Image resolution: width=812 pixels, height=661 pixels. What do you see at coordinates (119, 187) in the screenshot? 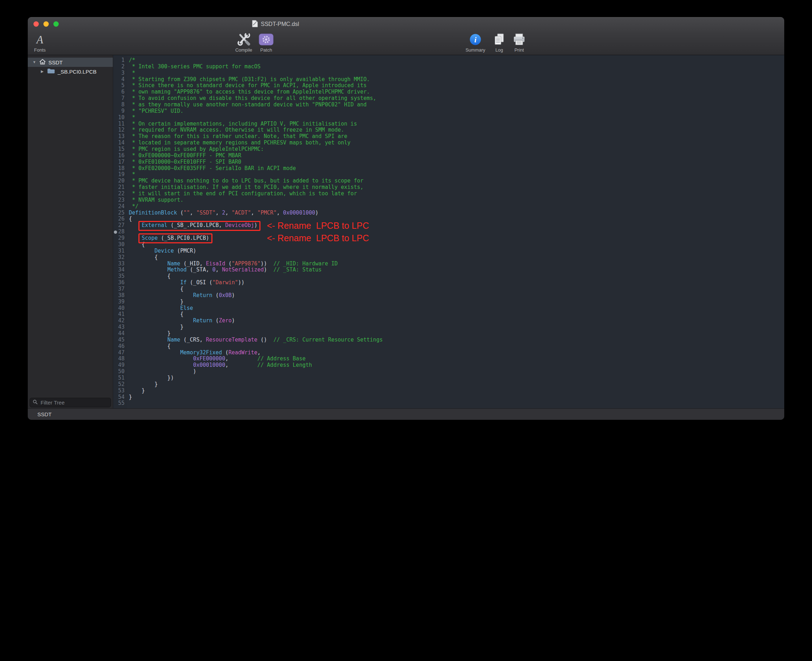
I see `line-number: 21` at bounding box center [119, 187].